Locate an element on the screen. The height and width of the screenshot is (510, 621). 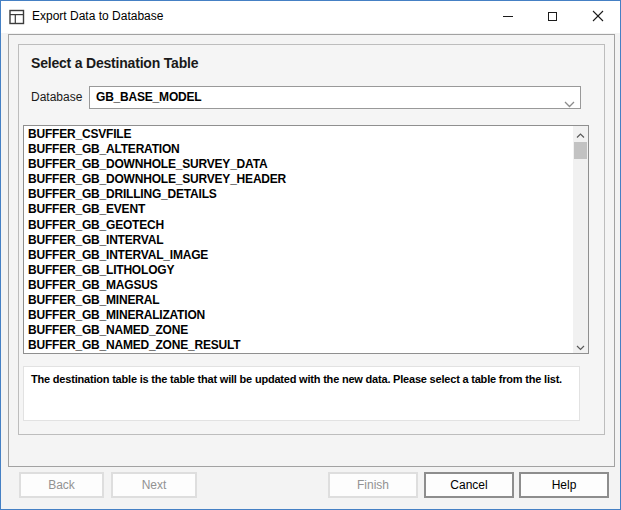
back-button: Back is located at coordinates (62, 485).